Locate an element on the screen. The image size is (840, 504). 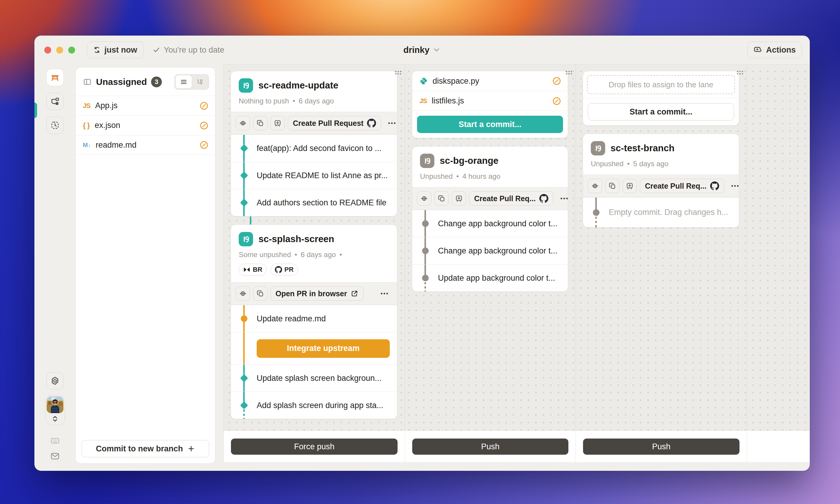
integrate-upstream-button: Integrate upstream is located at coordinates (323, 348).